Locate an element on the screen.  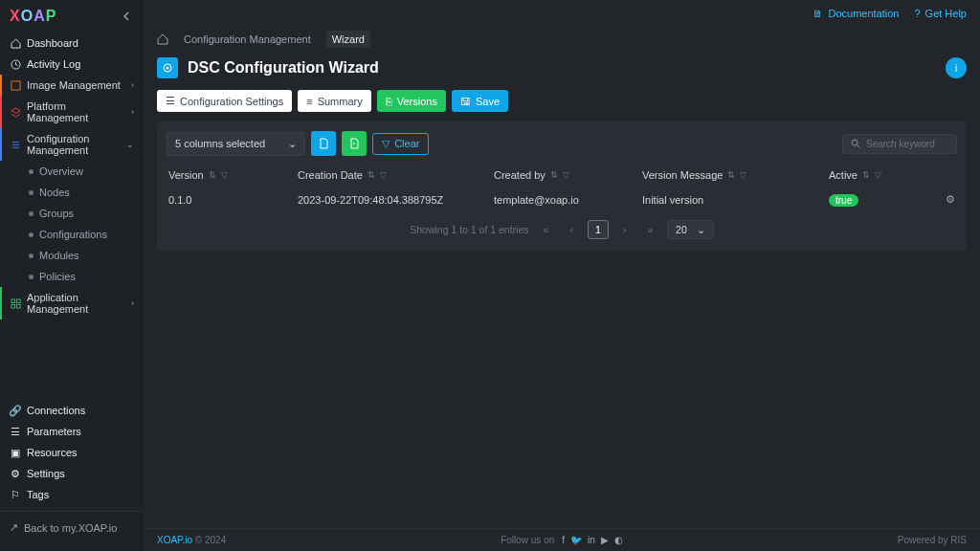
settings-icon: ☰ is located at coordinates (170, 101).